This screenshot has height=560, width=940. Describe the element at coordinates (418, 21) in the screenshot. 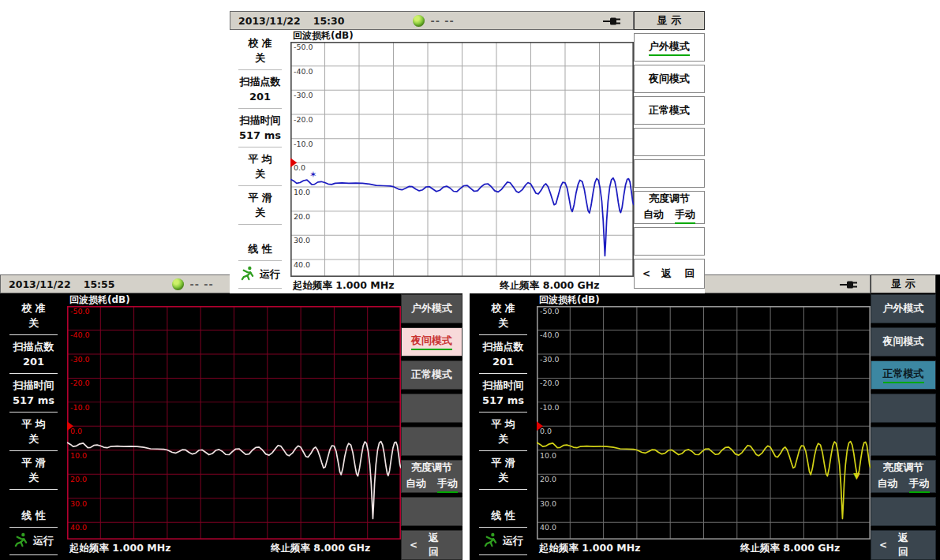

I see `gps-satellite-icon` at that location.